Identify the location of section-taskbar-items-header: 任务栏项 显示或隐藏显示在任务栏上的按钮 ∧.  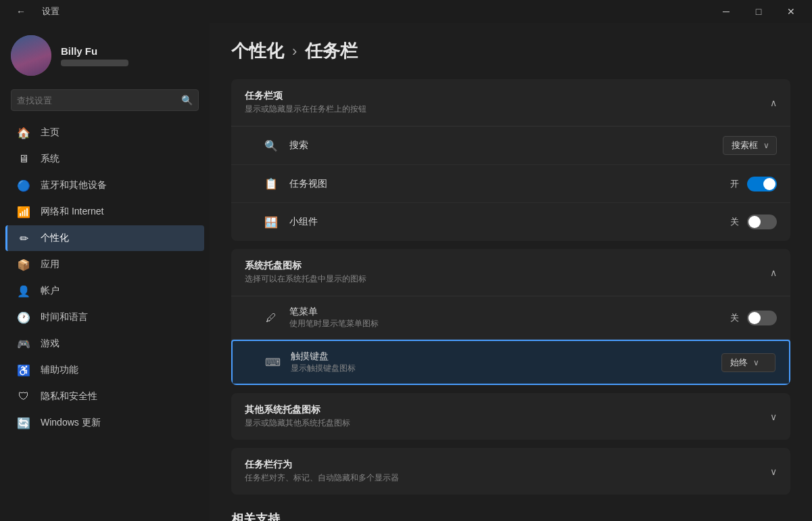
(511, 103).